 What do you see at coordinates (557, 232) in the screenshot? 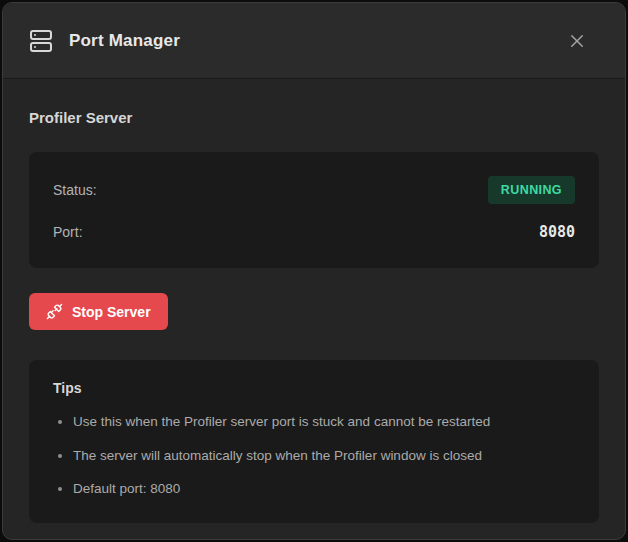
I see `port-value: 8080` at bounding box center [557, 232].